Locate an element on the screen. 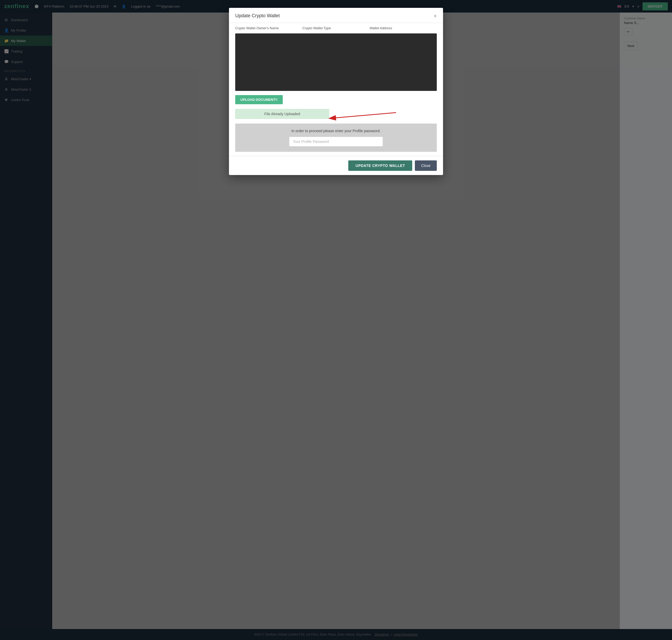  password-section: In order to proceed please enter your Pr… is located at coordinates (336, 138).